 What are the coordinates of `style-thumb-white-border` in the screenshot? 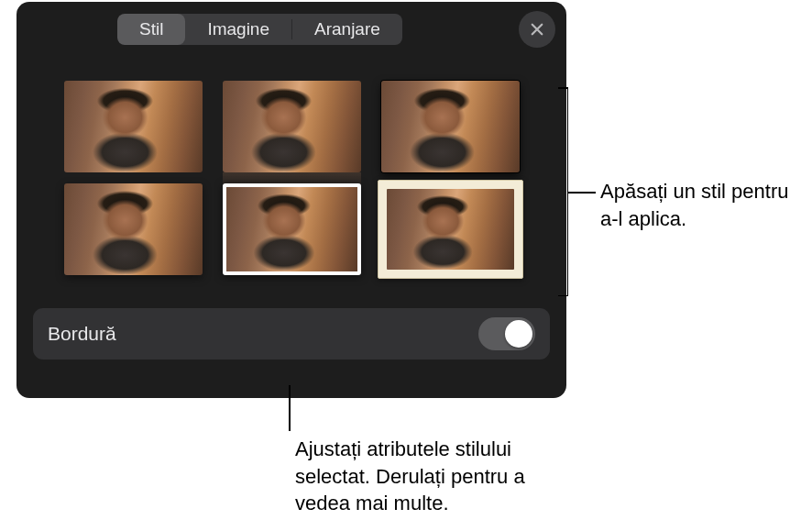 It's located at (291, 229).